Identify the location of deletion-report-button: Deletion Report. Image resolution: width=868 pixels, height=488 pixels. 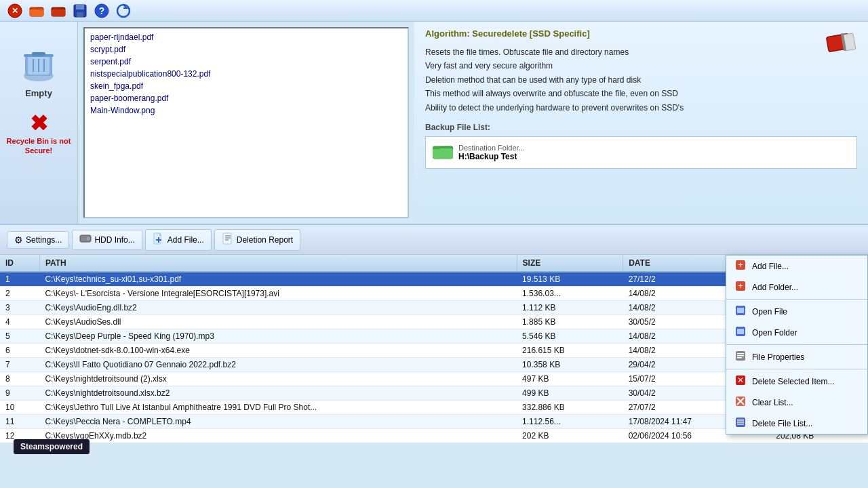
(258, 240).